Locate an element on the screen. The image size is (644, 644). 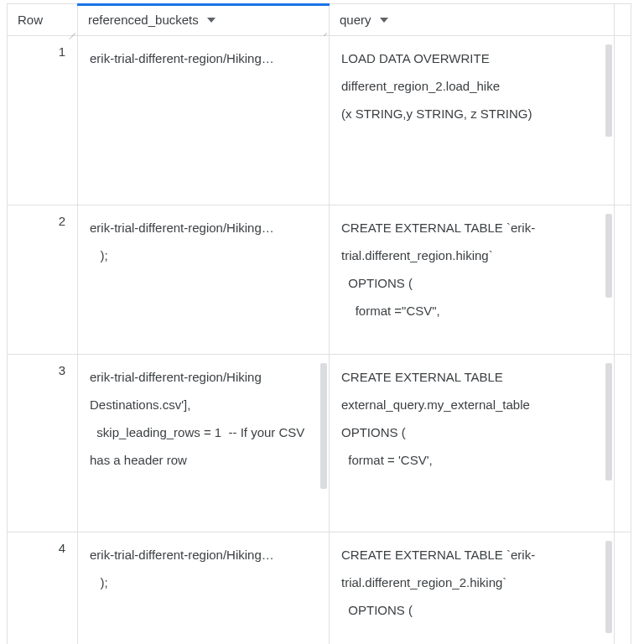
cell-text: erik-trial-different-region/Hiking Desti… is located at coordinates (203, 443).